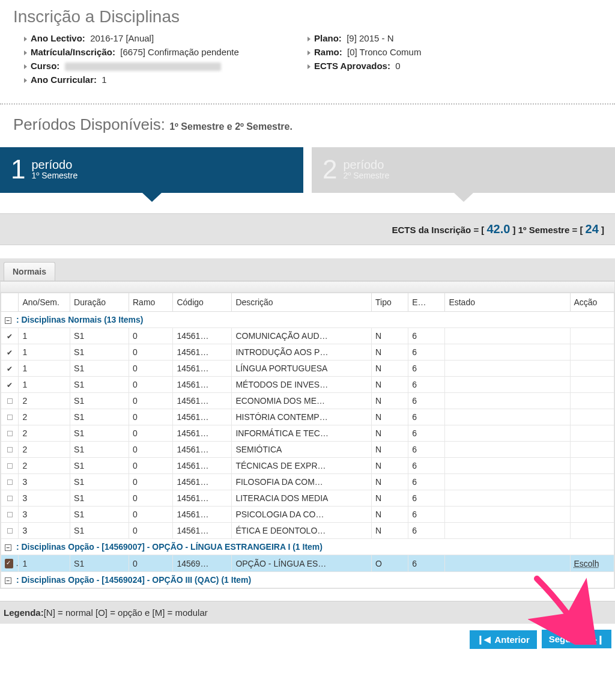 This screenshot has width=615, height=700. What do you see at coordinates (301, 482) in the screenshot?
I see `cell-descricao: FILOSOFIA DA COM…` at bounding box center [301, 482].